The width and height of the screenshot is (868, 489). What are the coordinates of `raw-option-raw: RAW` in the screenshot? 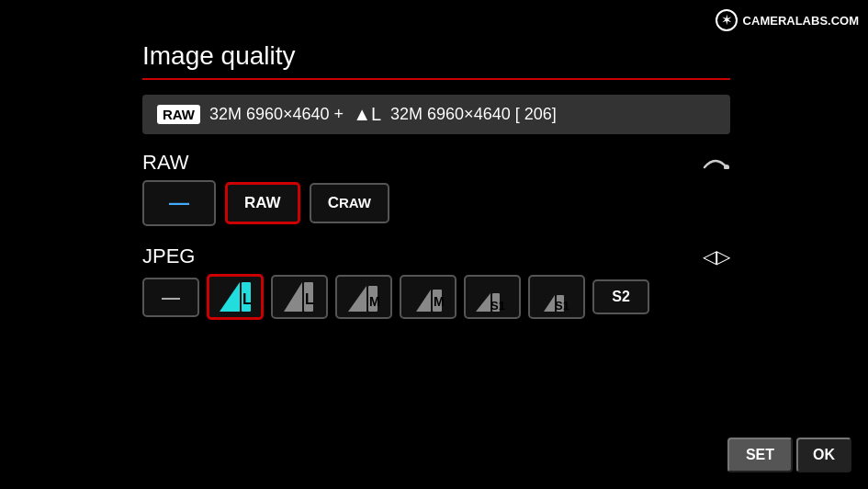 It's located at (263, 203).